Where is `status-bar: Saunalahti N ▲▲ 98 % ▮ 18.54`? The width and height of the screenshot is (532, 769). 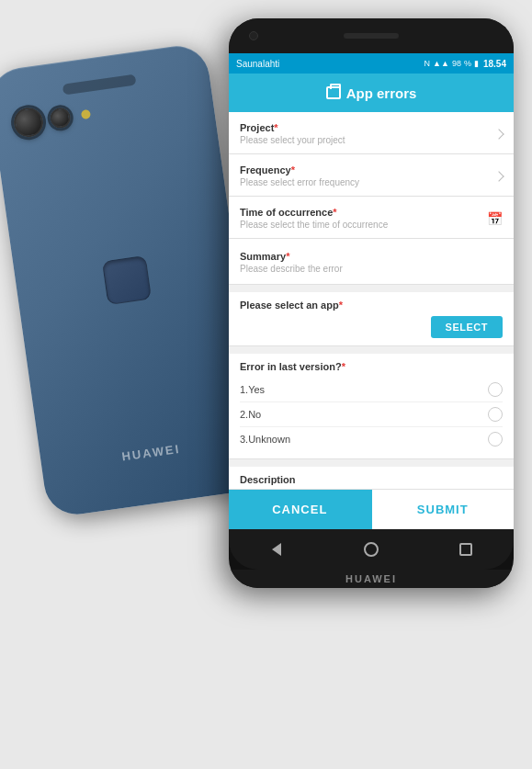
status-bar: Saunalahti N ▲▲ 98 % ▮ 18.54 is located at coordinates (371, 63).